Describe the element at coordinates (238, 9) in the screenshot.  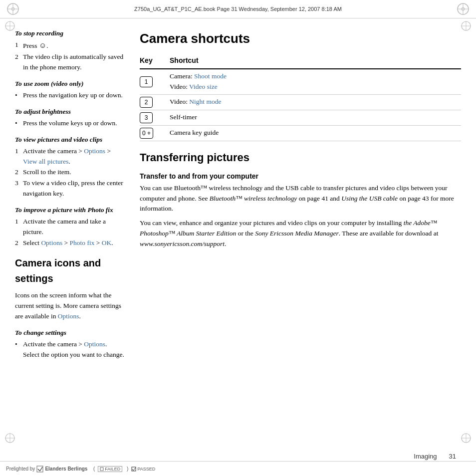
I see `top-bar: Z750a_UG_AT&T_P1C_AE.book Page 31 Wednes…` at that location.